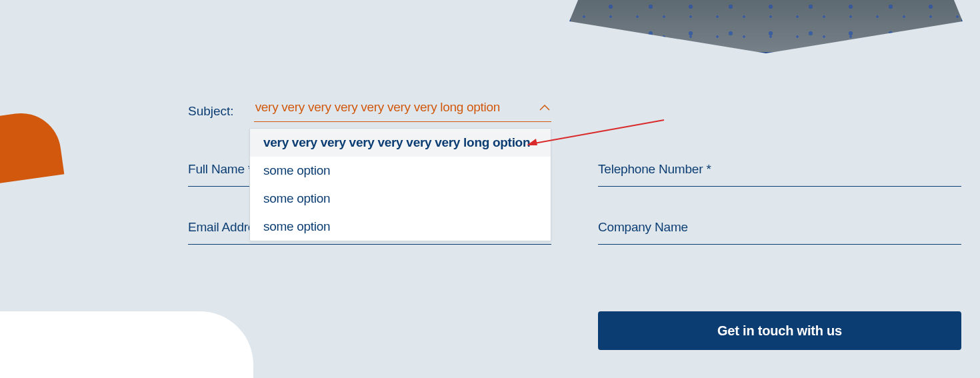  I want to click on subject-option-1: some option, so click(400, 171).